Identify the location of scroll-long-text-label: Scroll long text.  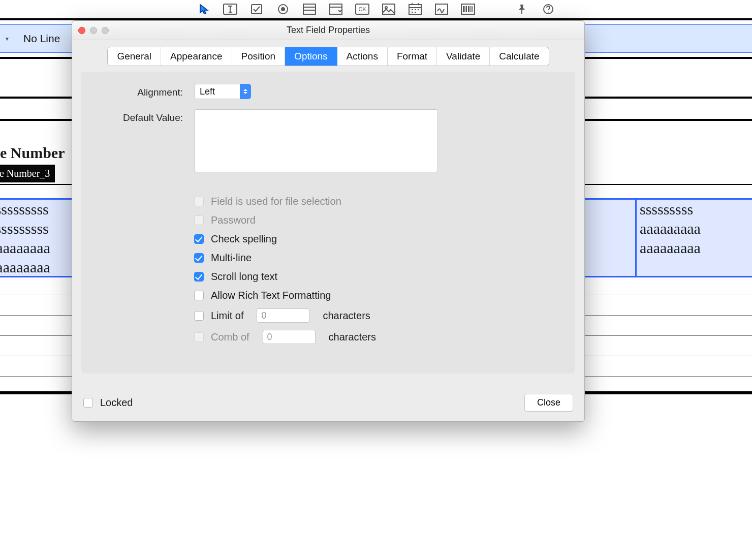
(244, 276).